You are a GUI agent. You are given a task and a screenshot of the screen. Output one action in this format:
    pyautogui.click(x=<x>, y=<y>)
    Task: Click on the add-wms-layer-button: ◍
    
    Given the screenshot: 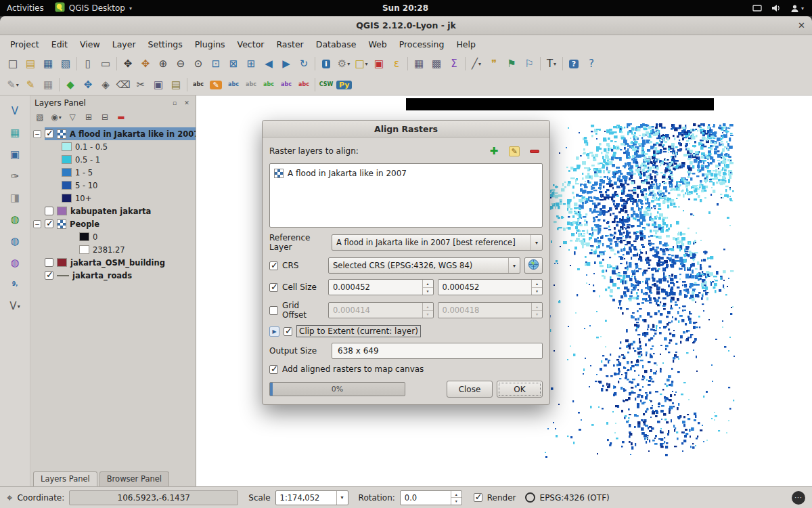 What is the action you would take?
    pyautogui.click(x=15, y=219)
    